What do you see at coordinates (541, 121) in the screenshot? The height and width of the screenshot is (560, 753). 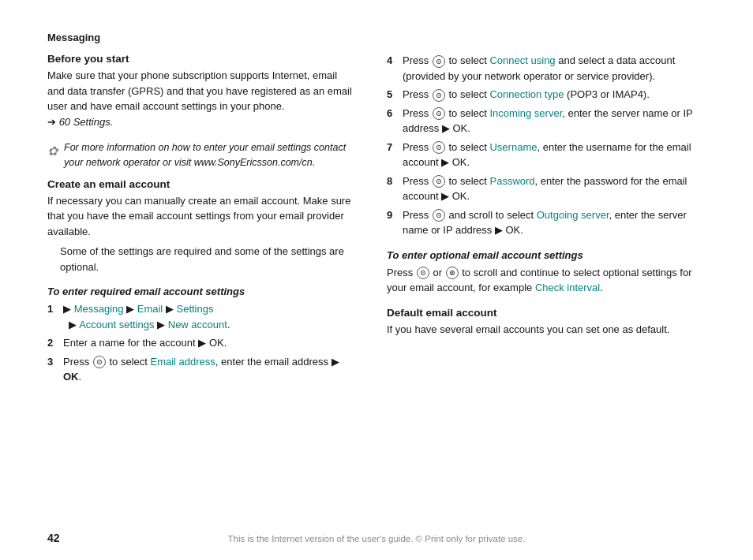 I see `step-6: 6 Press ⊙ to select Incoming server, ent…` at bounding box center [541, 121].